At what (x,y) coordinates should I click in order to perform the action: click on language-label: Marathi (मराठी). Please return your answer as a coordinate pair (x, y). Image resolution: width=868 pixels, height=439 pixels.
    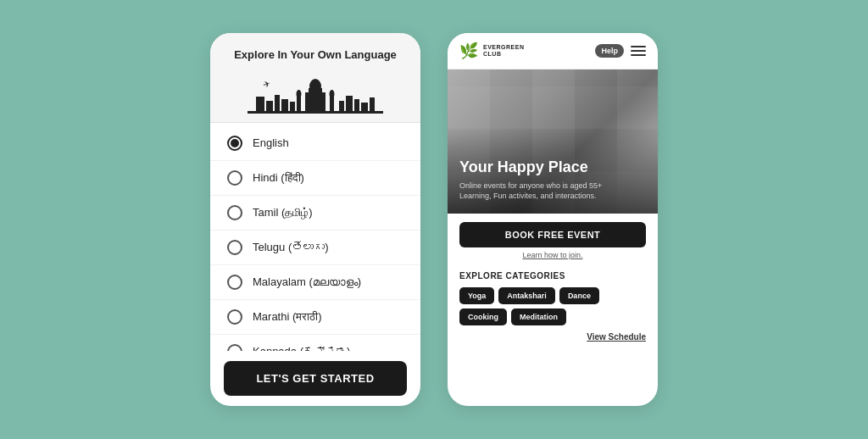
    Looking at the image, I should click on (287, 317).